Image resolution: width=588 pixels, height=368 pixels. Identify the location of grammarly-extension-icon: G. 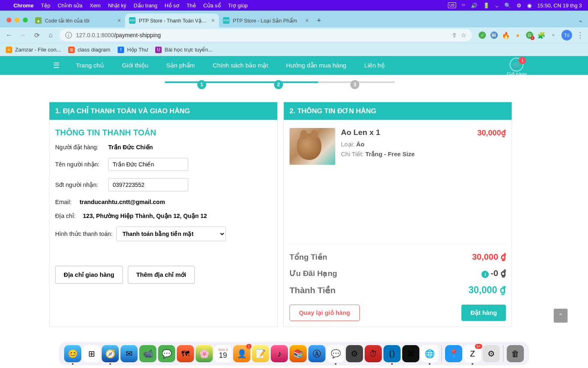
(530, 35).